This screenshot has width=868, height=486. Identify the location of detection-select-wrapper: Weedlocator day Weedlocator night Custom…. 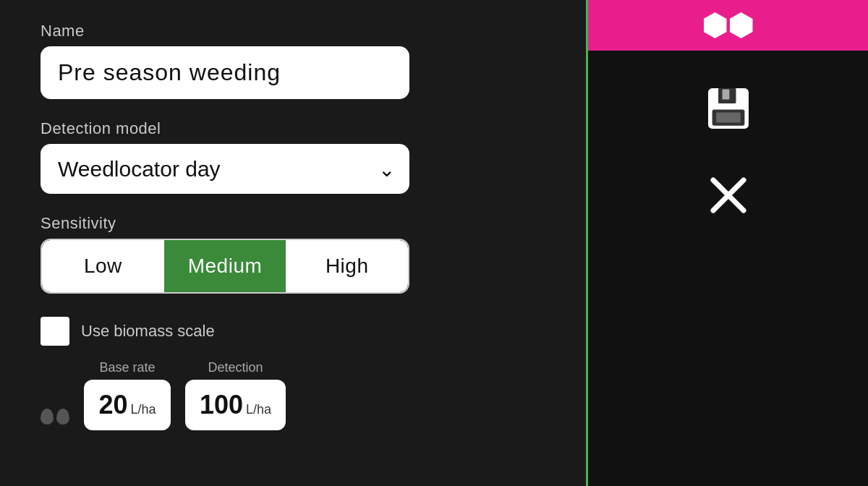
(225, 169).